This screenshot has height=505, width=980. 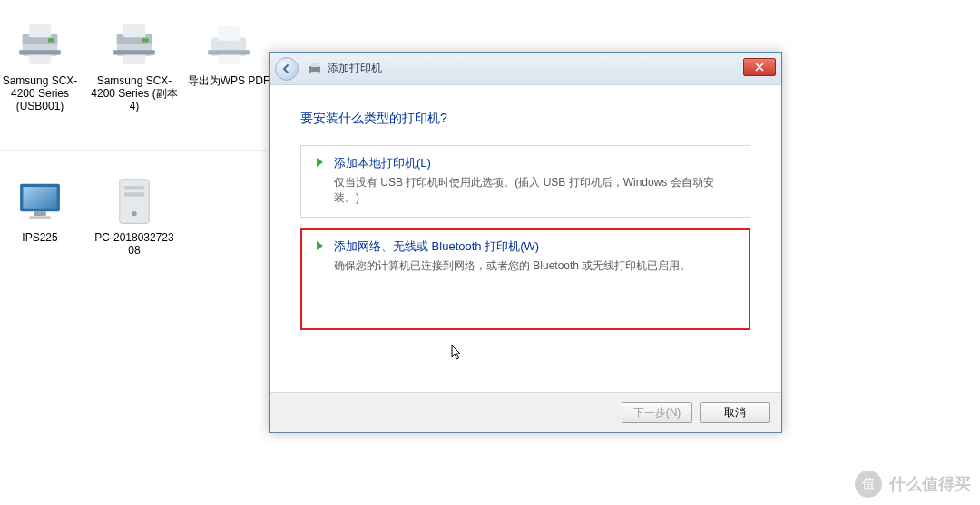 What do you see at coordinates (134, 217) in the screenshot?
I see `desktop-item-pc: PC-2018032723 08` at bounding box center [134, 217].